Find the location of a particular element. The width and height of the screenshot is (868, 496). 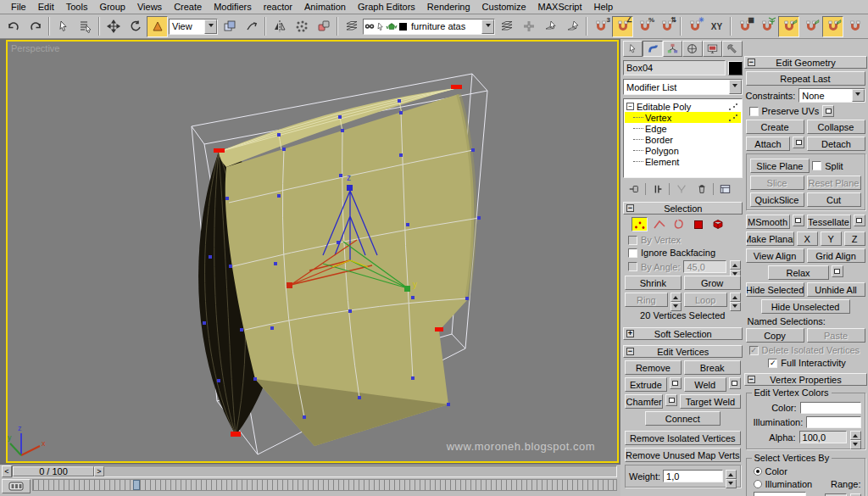

soft-selection-rollout-header: + Soft Selection is located at coordinates (683, 334).